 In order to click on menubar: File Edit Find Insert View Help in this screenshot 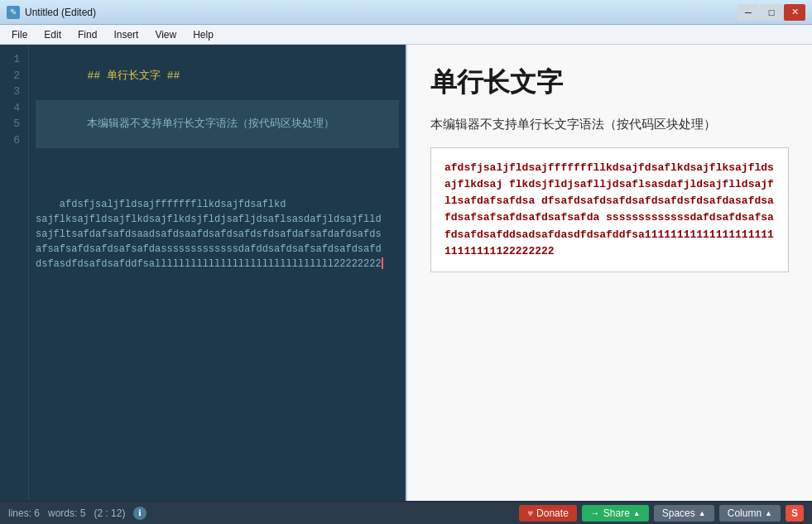, I will do `click(406, 35)`.